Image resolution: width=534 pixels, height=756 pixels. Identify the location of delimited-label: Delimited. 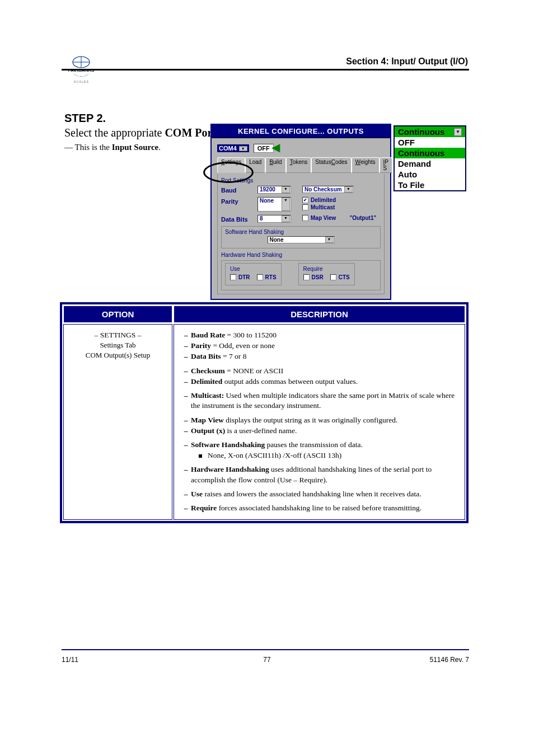
(324, 200).